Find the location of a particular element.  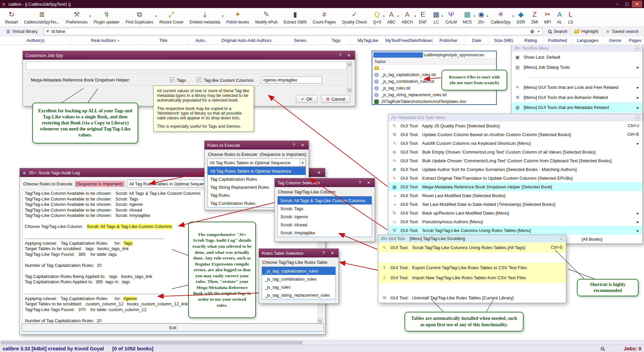

menu-item: ⚒ GUI Tool: Update Custom Column Based o… is located at coordinates (515, 134).